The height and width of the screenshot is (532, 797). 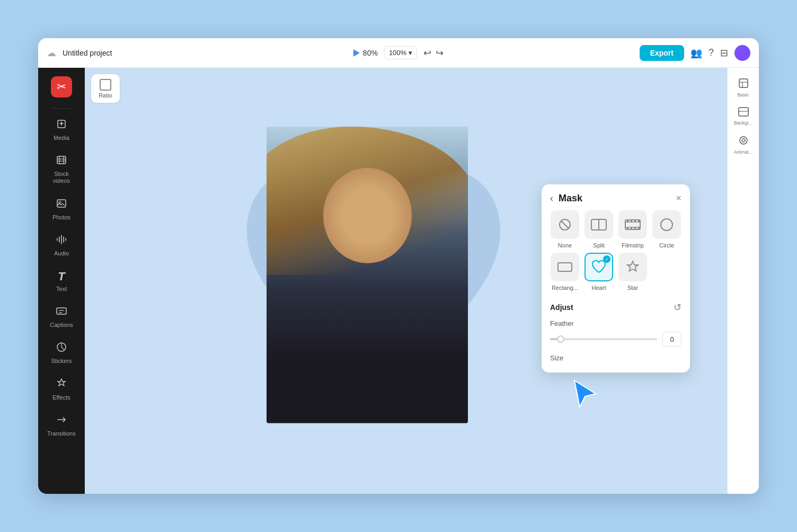 What do you see at coordinates (599, 225) in the screenshot?
I see `mask-split-icon` at bounding box center [599, 225].